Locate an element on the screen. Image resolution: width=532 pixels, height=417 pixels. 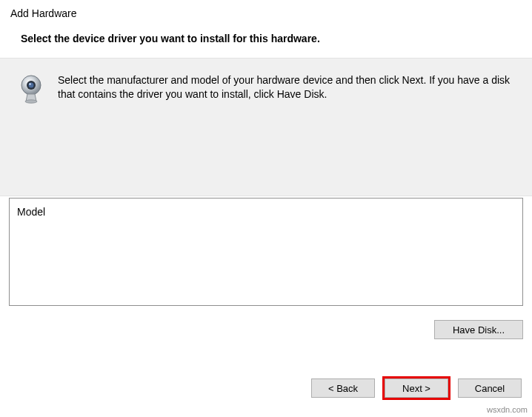
webcam-icon is located at coordinates (31, 90).